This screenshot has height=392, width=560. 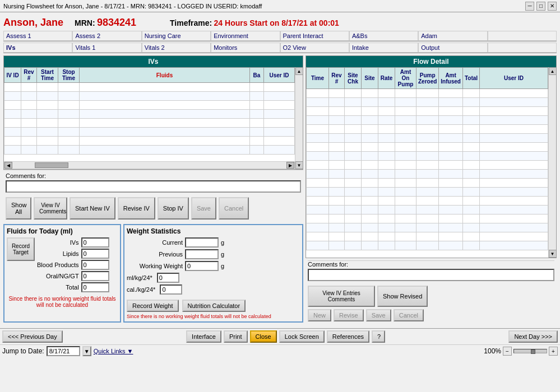 What do you see at coordinates (213, 242) in the screenshot?
I see `weight-row-current: Current g` at bounding box center [213, 242].